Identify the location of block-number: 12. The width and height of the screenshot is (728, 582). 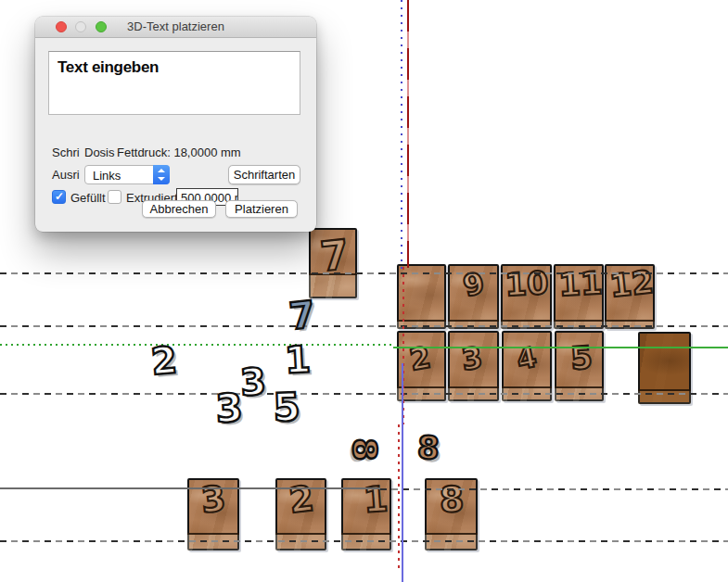
(632, 284).